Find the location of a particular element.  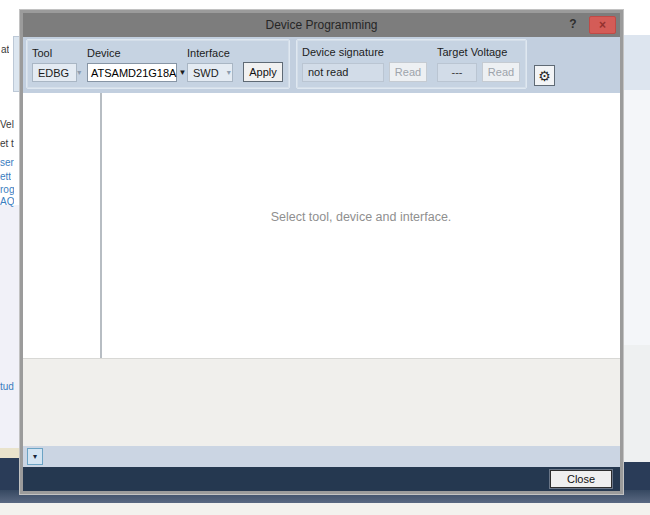

tool-device-interface-group: Tool EDBG ▾ Device ATSAMD21G18A ▼ Inter is located at coordinates (158, 64).